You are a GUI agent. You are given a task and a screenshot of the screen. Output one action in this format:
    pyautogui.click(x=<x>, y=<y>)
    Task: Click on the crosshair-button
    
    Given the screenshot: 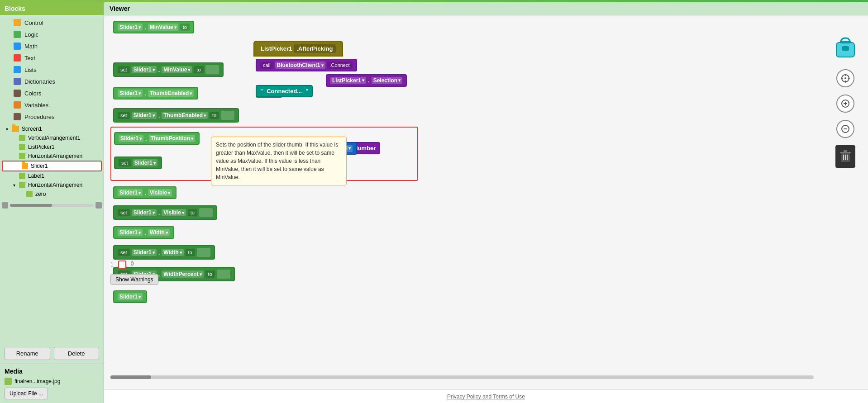 What is the action you would take?
    pyautogui.click(x=845, y=78)
    